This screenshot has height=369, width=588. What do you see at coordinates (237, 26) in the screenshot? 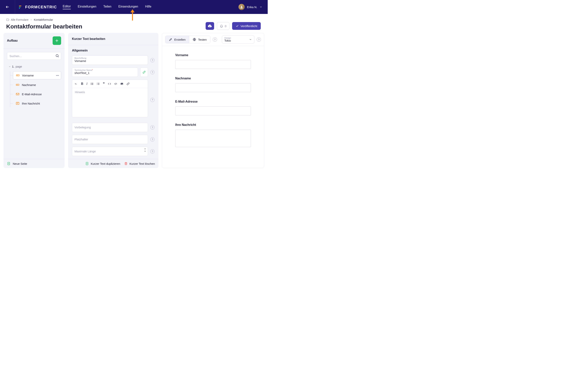
I see `check-icon` at bounding box center [237, 26].